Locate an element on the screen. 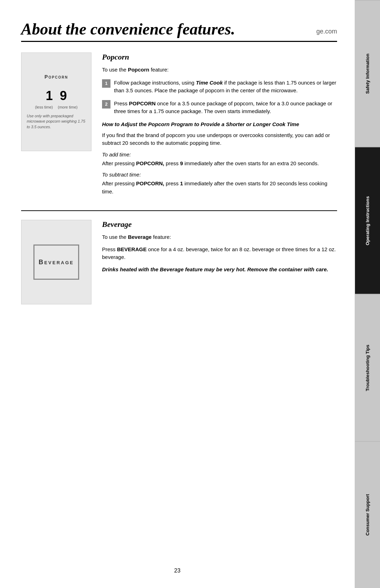 This screenshot has height=588, width=380. sidebar-tab-troubleshooting: Troubleshooting Tips is located at coordinates (367, 368).